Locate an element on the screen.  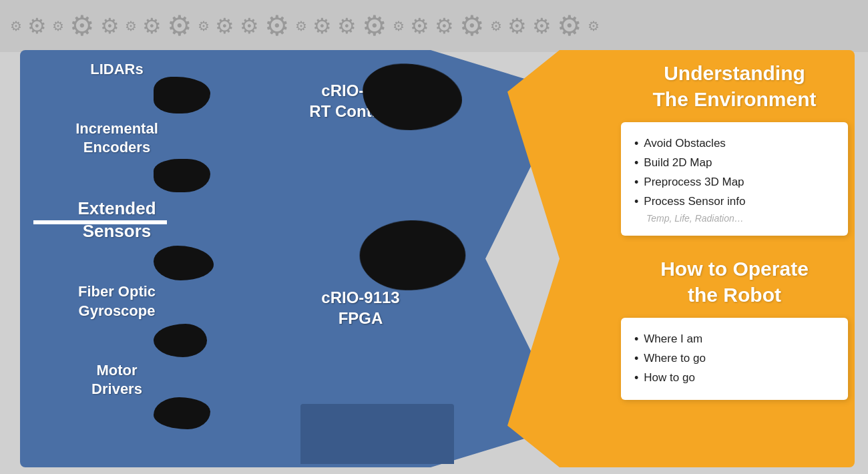
understanding-sub-note: Temp, Life, Radiation… is located at coordinates (740, 218).